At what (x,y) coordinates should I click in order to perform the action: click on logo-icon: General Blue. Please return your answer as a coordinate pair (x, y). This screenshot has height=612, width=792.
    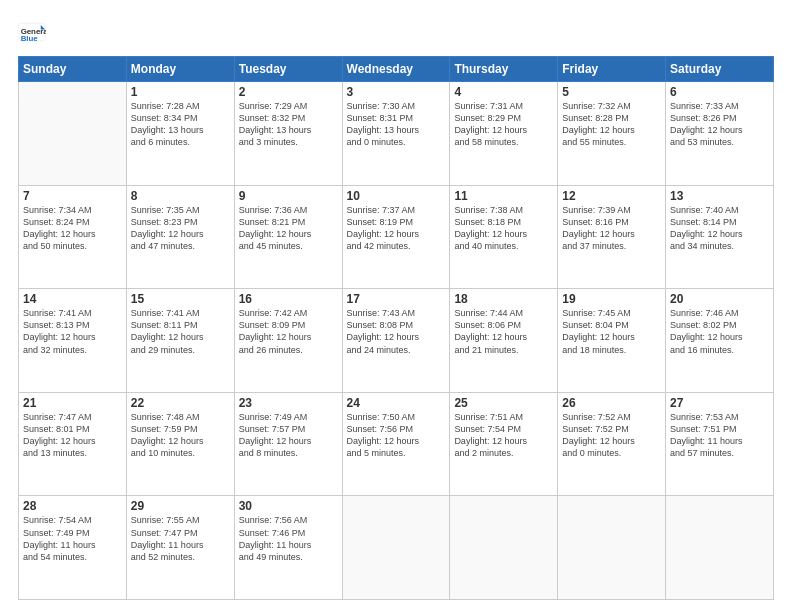
    Looking at the image, I should click on (32, 32).